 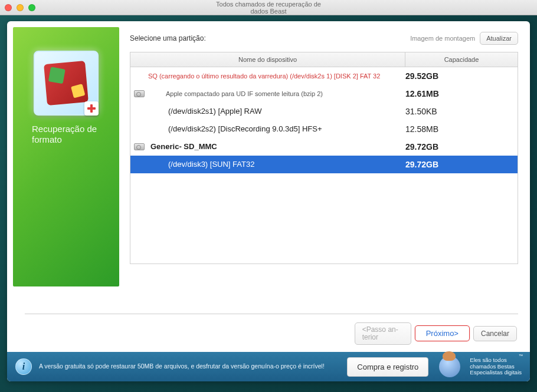 What do you see at coordinates (495, 334) in the screenshot?
I see `cancel-button: Cancelar` at bounding box center [495, 334].